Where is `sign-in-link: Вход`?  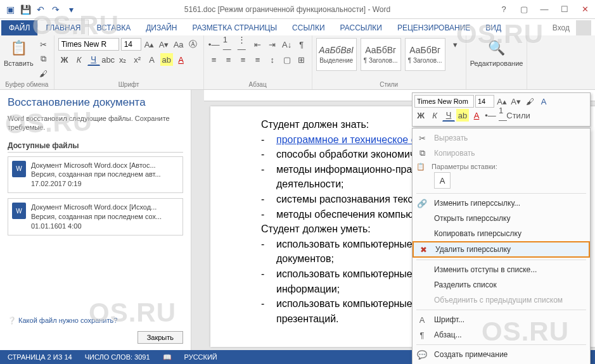
sign-in-link: Вход is located at coordinates (561, 28).